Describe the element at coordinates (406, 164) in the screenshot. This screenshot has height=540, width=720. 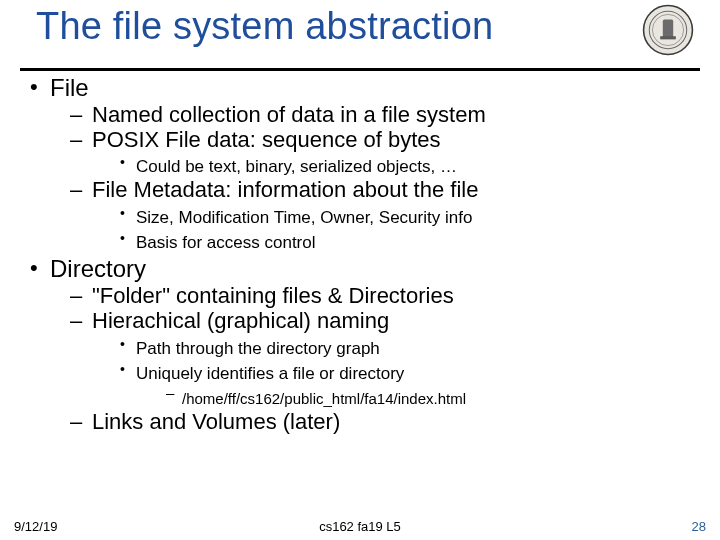
I see `bullet-list-lvl3: Could be text, binary, serialized object…` at that location.